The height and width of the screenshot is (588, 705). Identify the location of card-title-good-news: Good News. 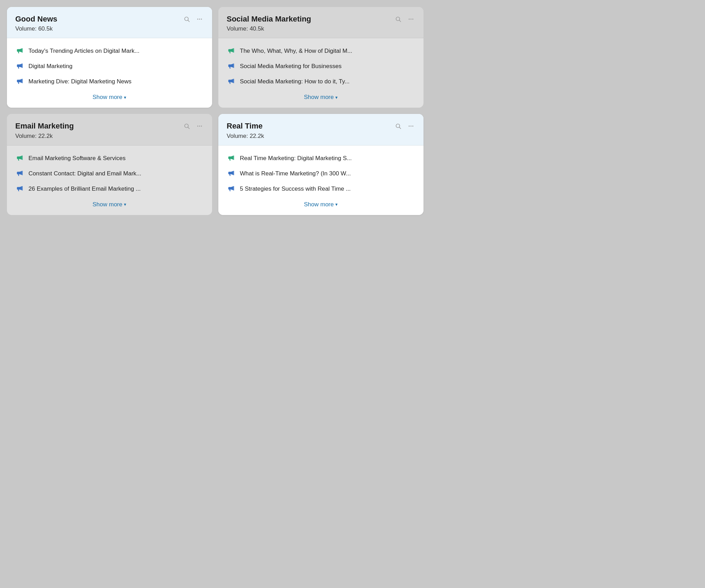
(36, 19).